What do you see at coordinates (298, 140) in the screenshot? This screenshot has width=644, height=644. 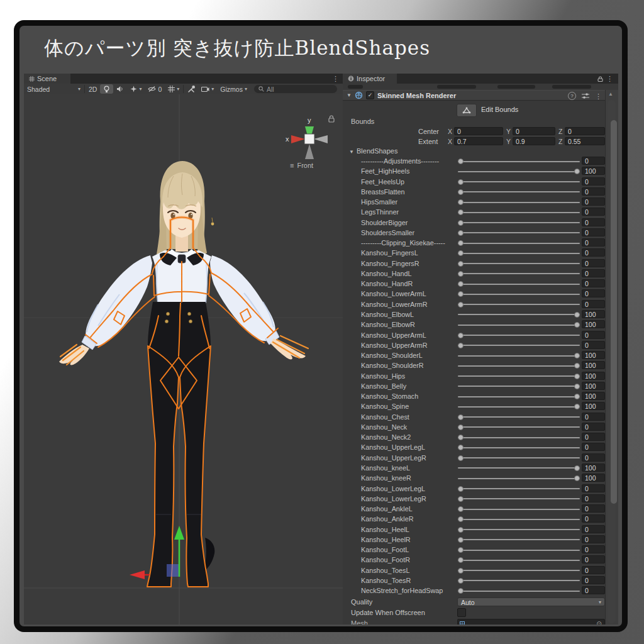 I see `x-axis-cone` at bounding box center [298, 140].